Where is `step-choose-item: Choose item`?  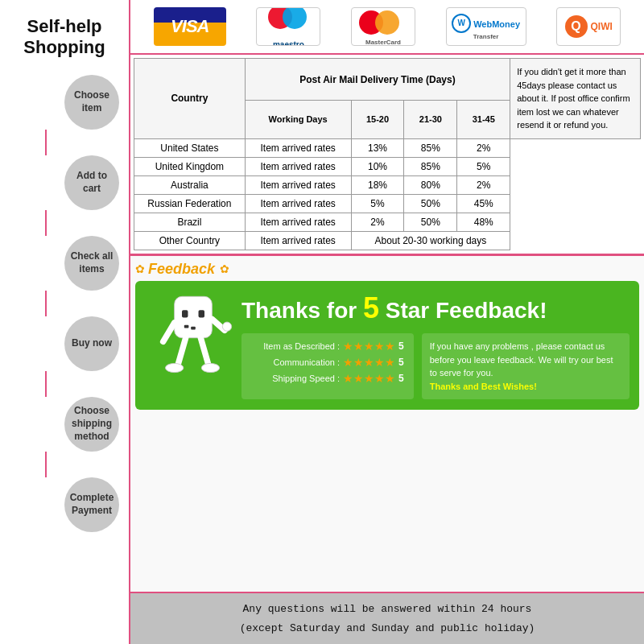
step-choose-item: Choose item is located at coordinates (64, 102).